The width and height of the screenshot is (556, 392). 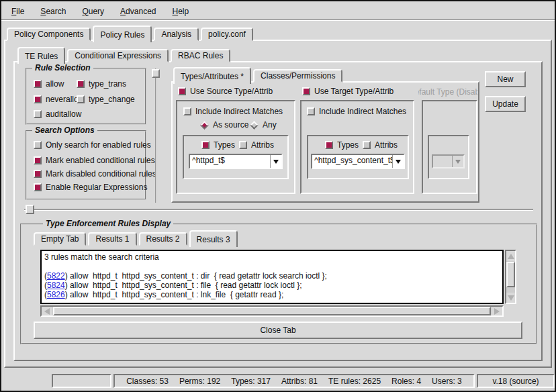 What do you see at coordinates (200, 56) in the screenshot?
I see `subtab-rbac-rules: RBAC Rules` at bounding box center [200, 56].